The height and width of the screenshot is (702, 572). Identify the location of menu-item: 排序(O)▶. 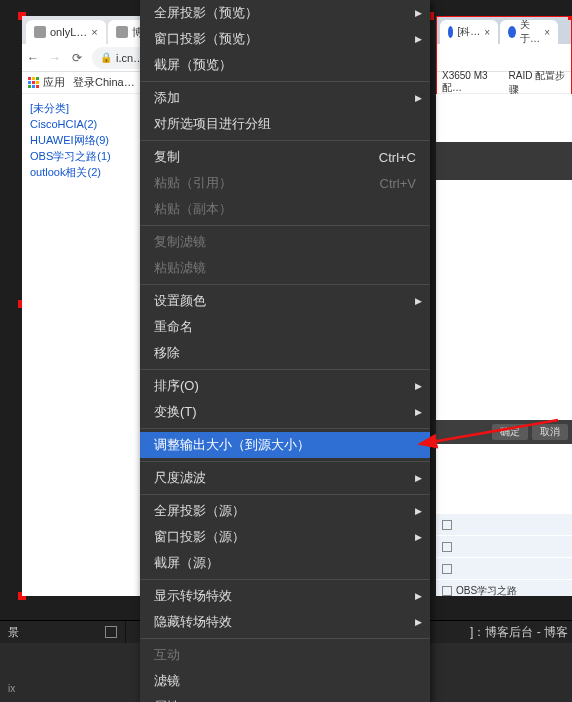
(285, 386).